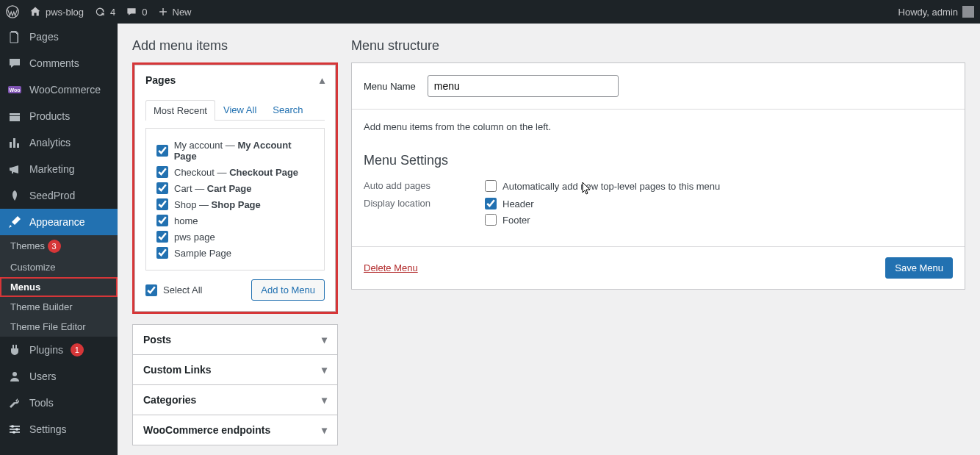 The width and height of the screenshot is (980, 455). I want to click on comments-link: 0, so click(137, 12).